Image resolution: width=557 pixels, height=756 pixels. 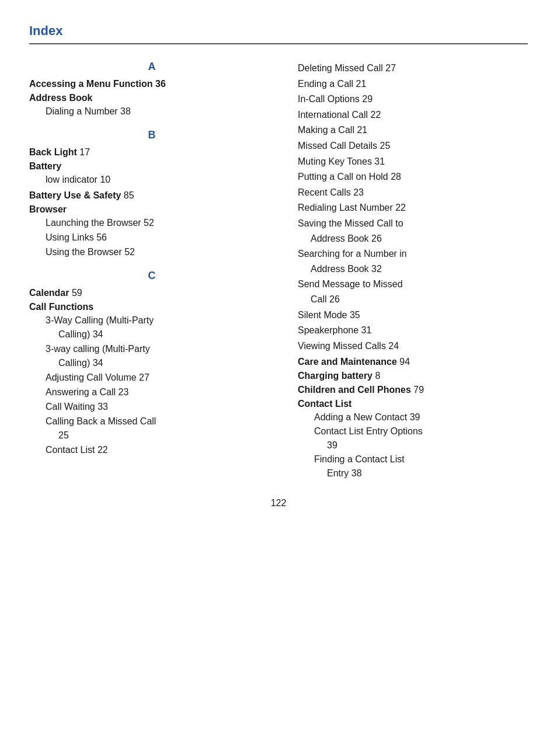 I want to click on entry-contact-list-header: Contact List, so click(x=413, y=404).